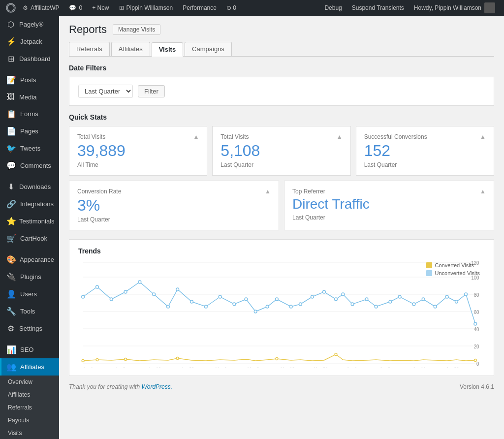 The width and height of the screenshot is (504, 439). I want to click on comments-sidebar-icon: 💬, so click(11, 165).